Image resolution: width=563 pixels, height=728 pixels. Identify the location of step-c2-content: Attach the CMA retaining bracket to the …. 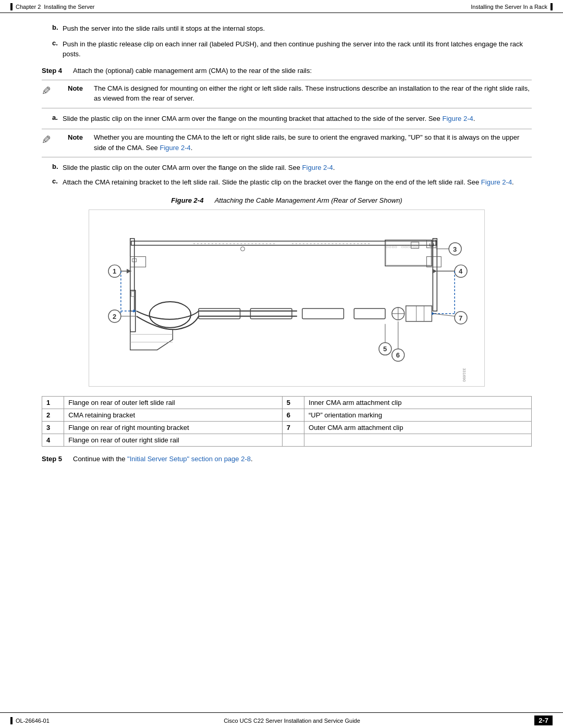
(297, 182).